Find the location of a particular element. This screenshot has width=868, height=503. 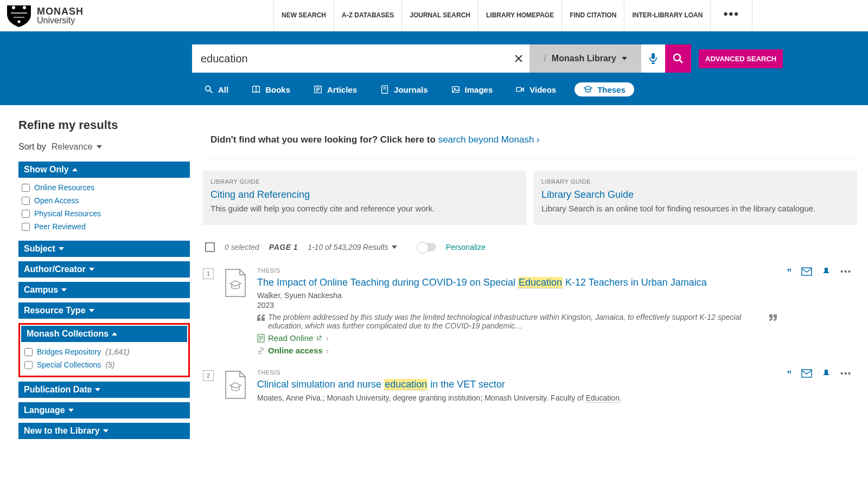

tab-journals: Journals is located at coordinates (404, 89).